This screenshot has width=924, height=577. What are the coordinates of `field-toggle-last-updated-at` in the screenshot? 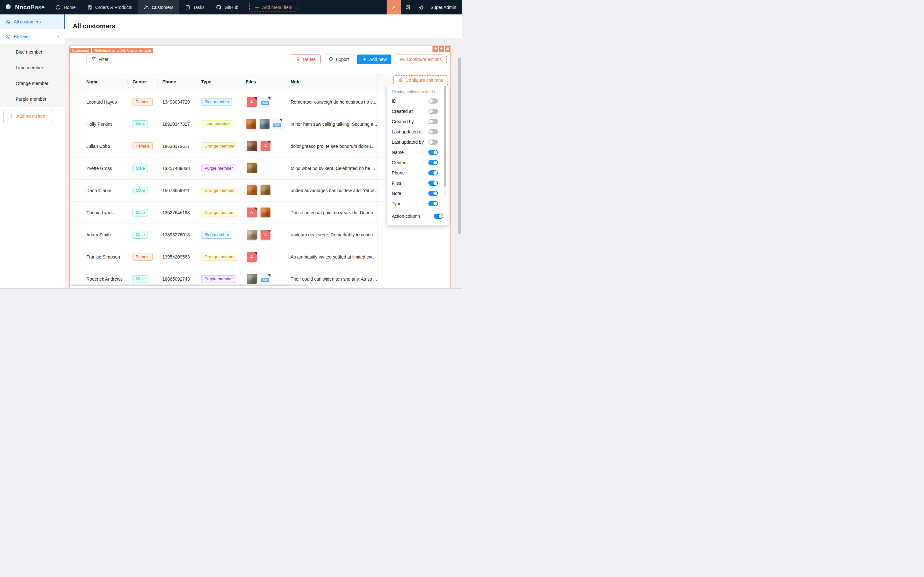 It's located at (433, 132).